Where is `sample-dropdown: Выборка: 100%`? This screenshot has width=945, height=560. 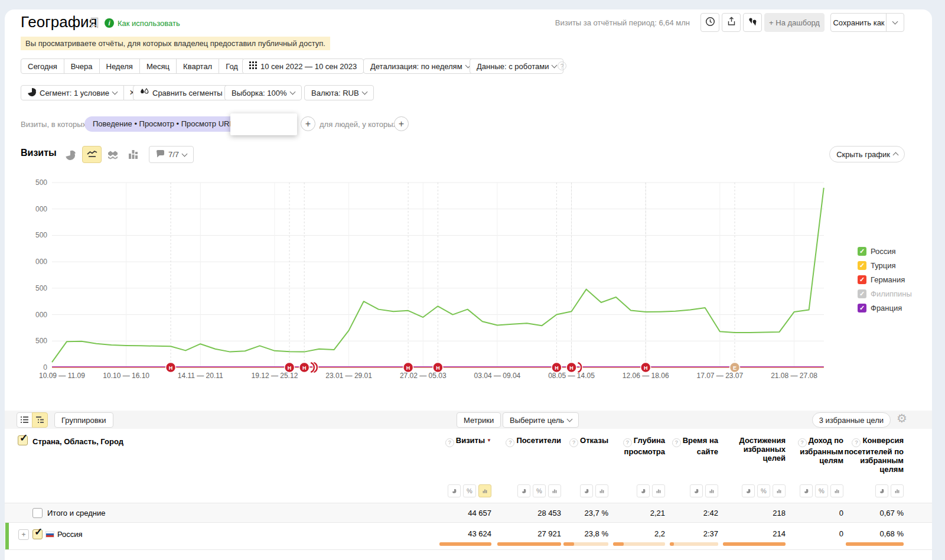 sample-dropdown: Выборка: 100% is located at coordinates (263, 93).